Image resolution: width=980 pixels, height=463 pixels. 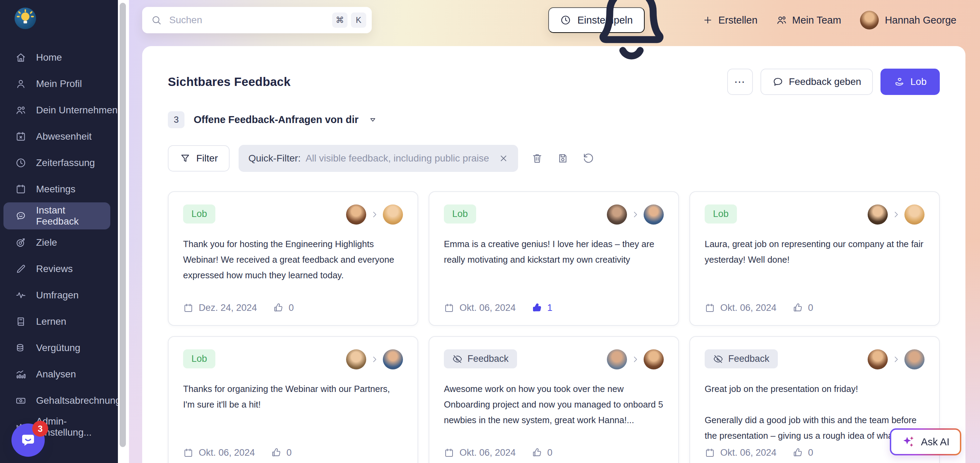 I want to click on give-feedback-button: Feedback geben, so click(x=817, y=82).